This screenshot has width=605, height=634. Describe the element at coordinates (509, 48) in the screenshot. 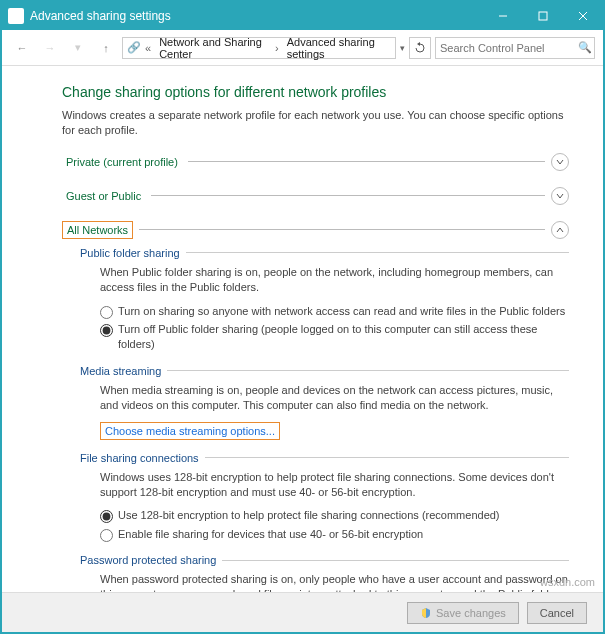

I see `search-field` at that location.